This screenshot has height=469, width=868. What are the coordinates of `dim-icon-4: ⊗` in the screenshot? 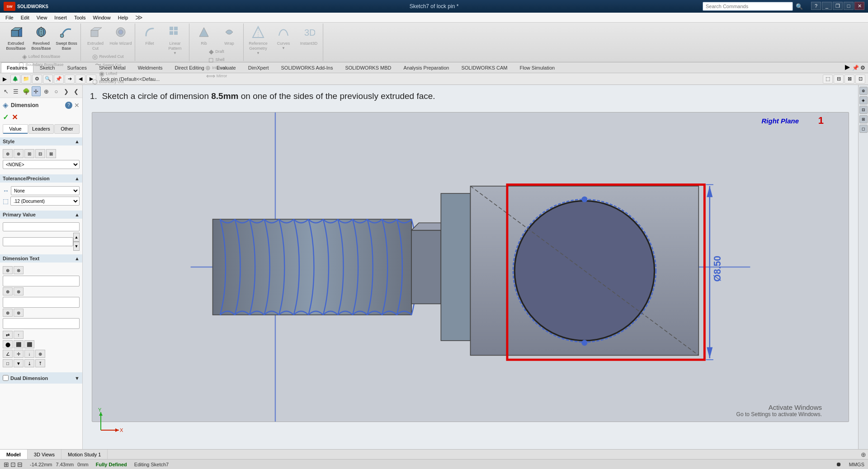 It's located at (19, 291).